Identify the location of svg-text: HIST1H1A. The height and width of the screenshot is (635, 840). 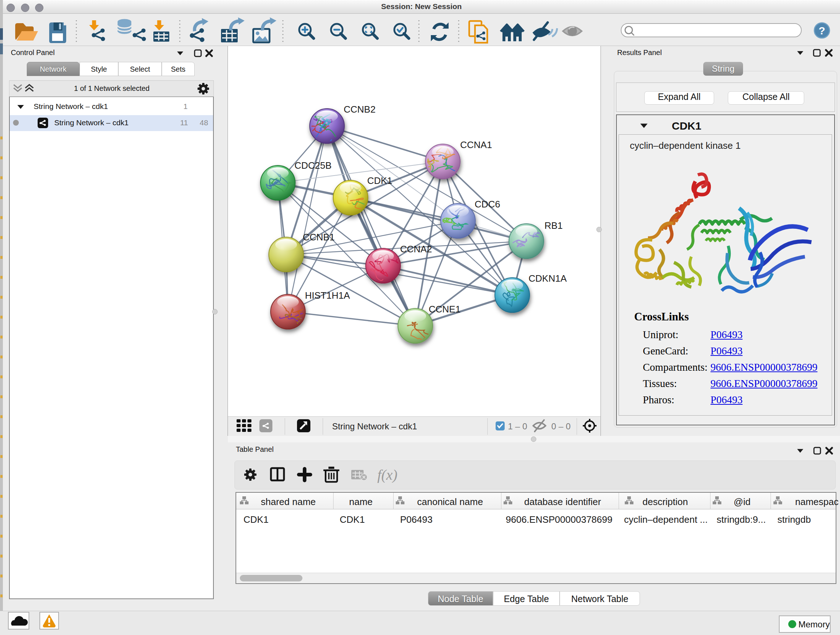
(327, 296).